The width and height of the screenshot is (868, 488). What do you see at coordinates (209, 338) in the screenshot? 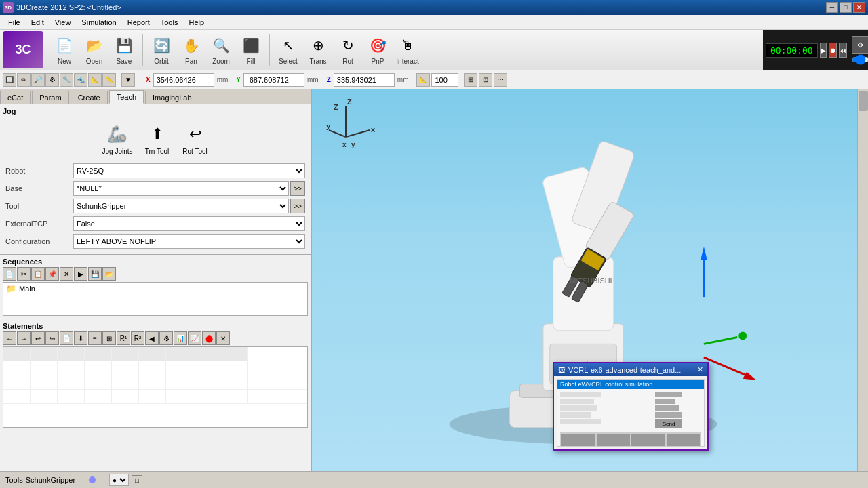
I see `stmt-red: ⬤` at bounding box center [209, 338].